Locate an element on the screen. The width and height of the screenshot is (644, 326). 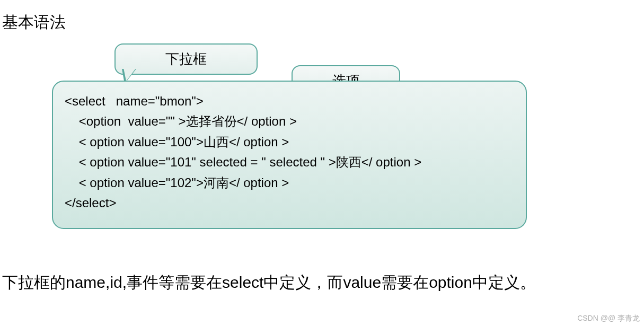
code-line-1: <select name="bmon"> is located at coordinates (289, 101).